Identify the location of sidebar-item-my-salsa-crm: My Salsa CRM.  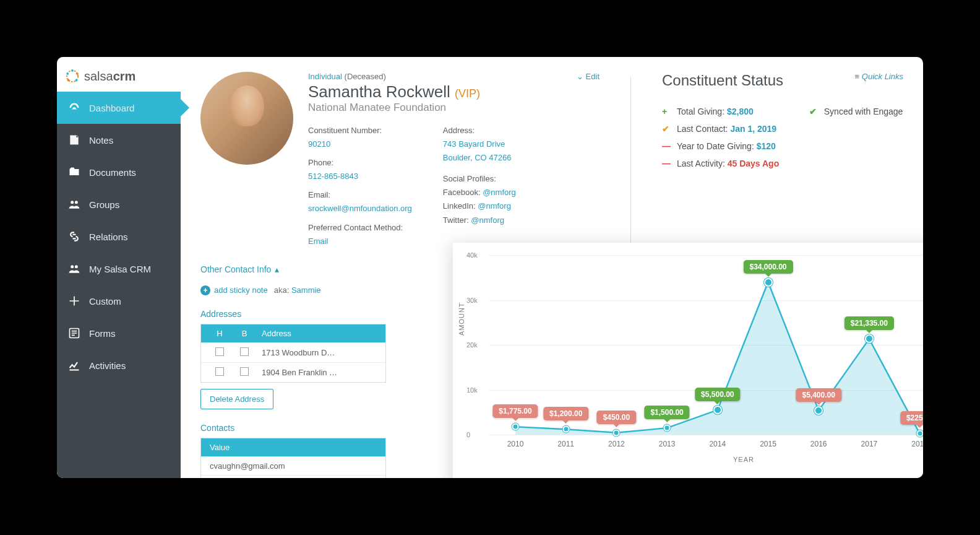
(119, 269).